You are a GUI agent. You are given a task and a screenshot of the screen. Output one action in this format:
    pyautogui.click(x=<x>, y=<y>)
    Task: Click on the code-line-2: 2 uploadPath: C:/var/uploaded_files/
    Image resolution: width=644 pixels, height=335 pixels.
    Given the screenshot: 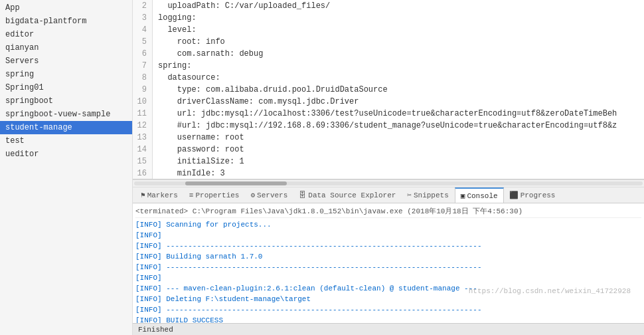 What is the action you would take?
    pyautogui.click(x=388, y=6)
    